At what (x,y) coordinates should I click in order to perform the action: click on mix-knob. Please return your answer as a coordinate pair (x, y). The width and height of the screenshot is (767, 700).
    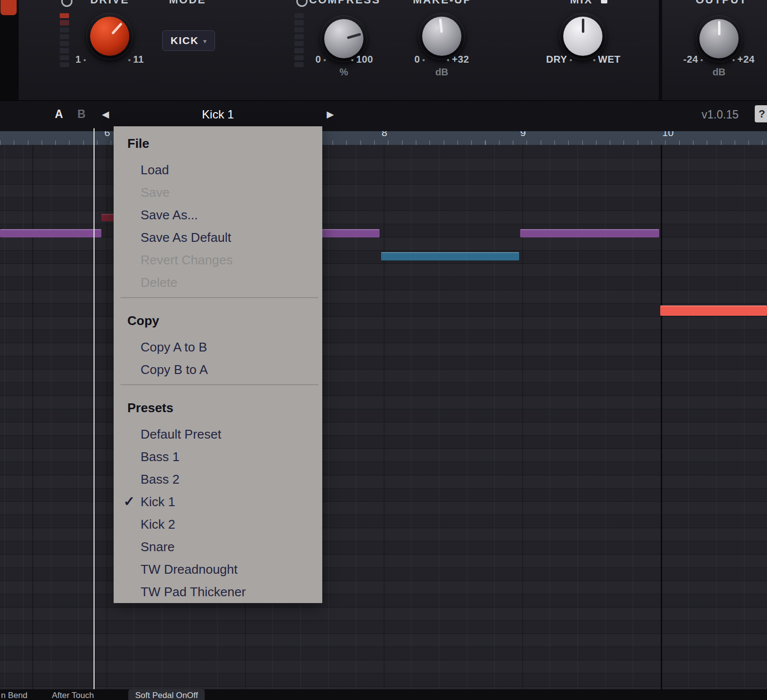
    Looking at the image, I should click on (583, 36).